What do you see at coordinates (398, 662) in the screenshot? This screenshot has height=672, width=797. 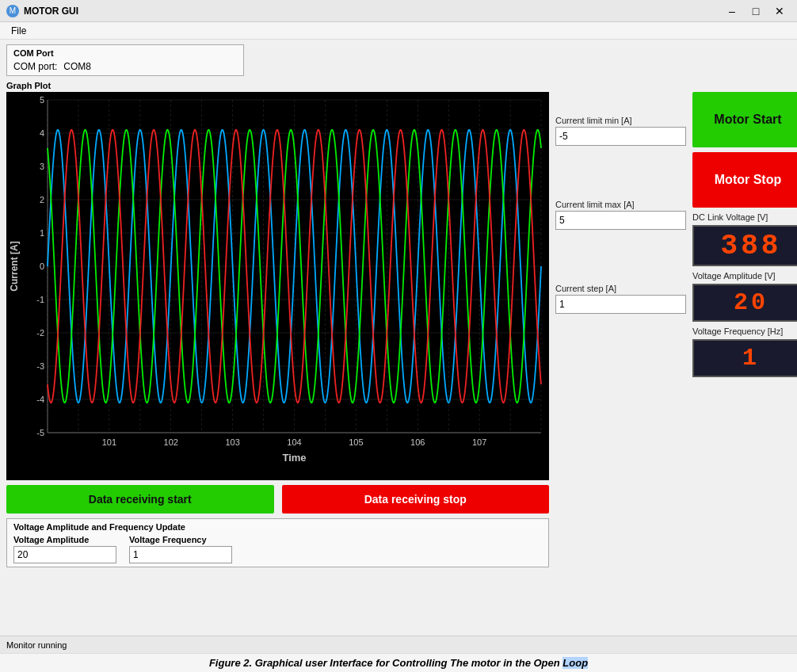 I see `caption-bar: Figure 2. Graphical user Interface for C…` at bounding box center [398, 662].